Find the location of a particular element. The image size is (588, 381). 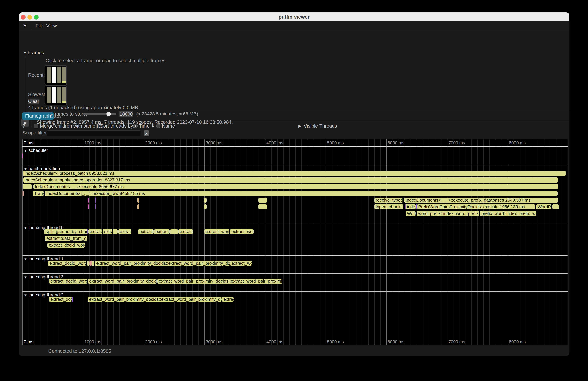

theme-toggle-sun-icon: ☀ is located at coordinates (25, 26).